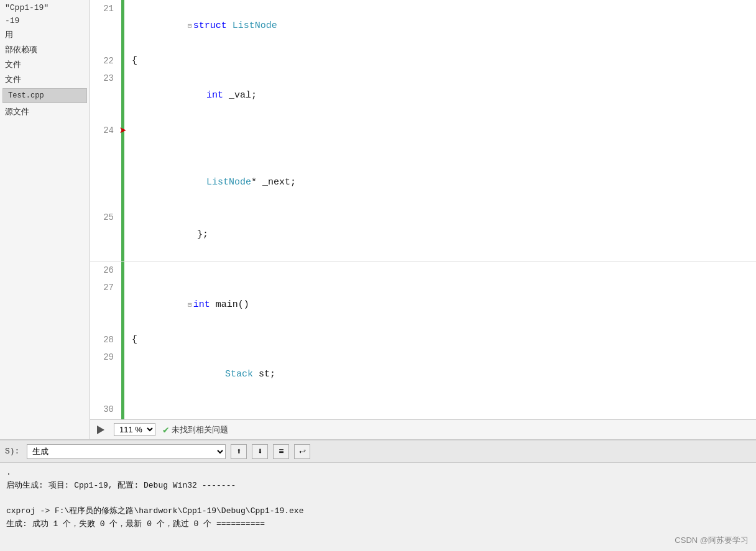 This screenshot has width=756, height=551. What do you see at coordinates (101, 430) in the screenshot?
I see `play-button` at bounding box center [101, 430].